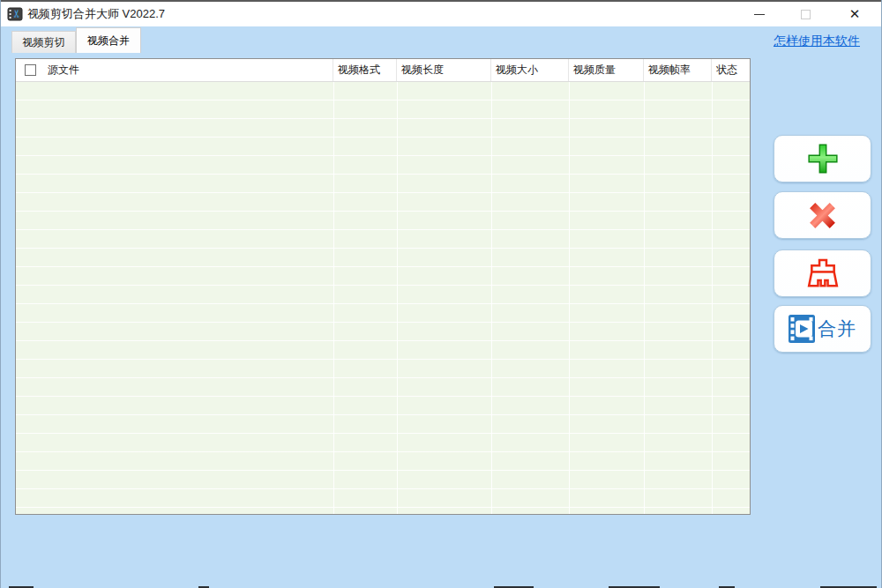  I want to click on header-cell-quality: 视频质量, so click(607, 71).